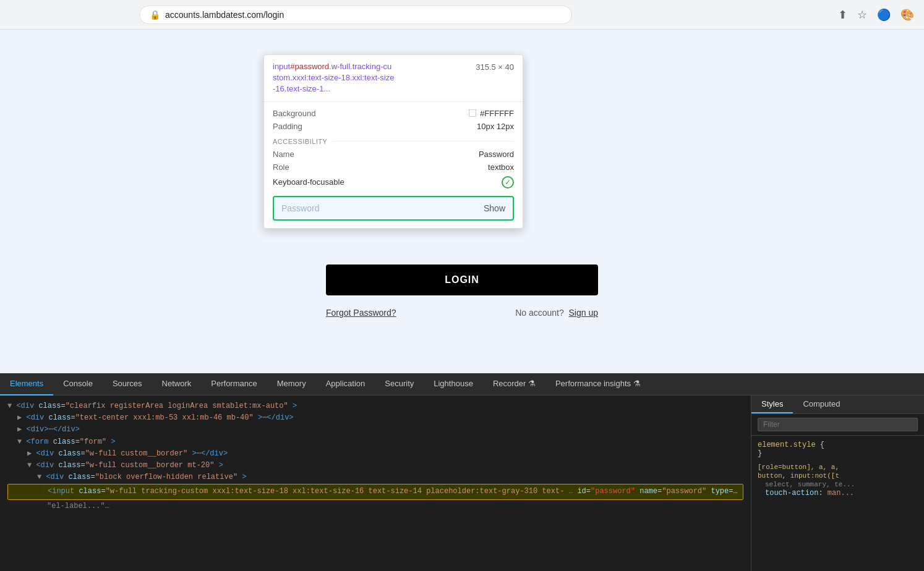 This screenshot has width=924, height=571. I want to click on login-button: LOGIN, so click(462, 280).